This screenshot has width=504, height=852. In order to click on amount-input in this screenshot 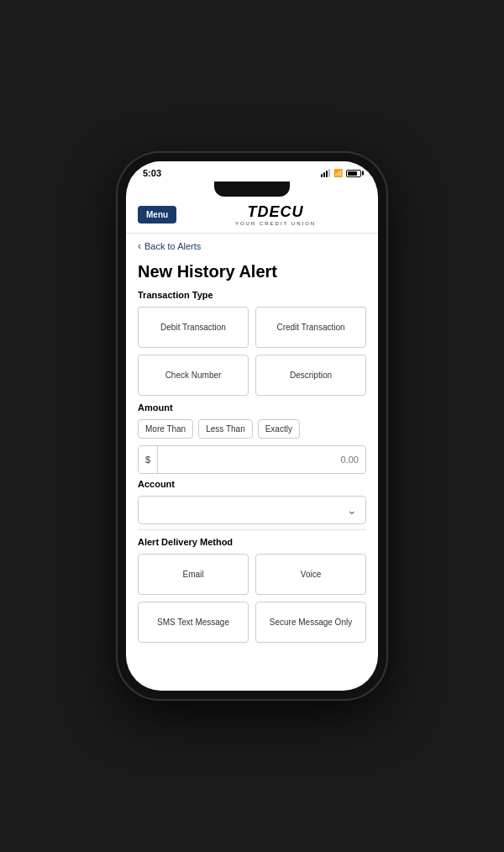, I will do `click(262, 460)`.